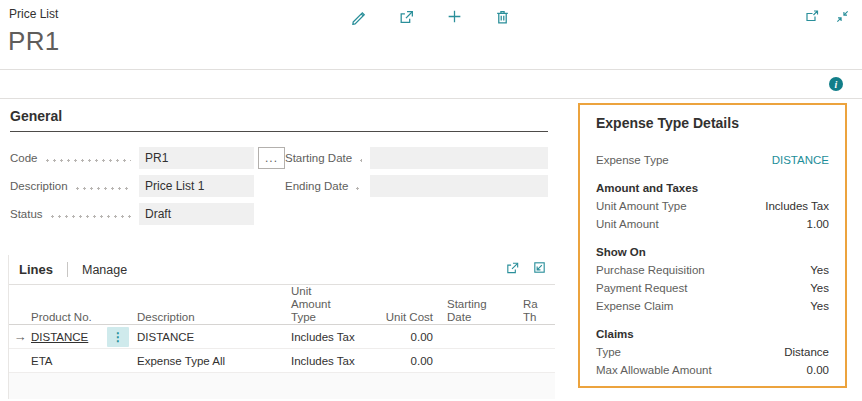 Image resolution: width=862 pixels, height=401 pixels. What do you see at coordinates (650, 270) in the screenshot?
I see `purchase-requisition-label: Purchase Requisition` at bounding box center [650, 270].